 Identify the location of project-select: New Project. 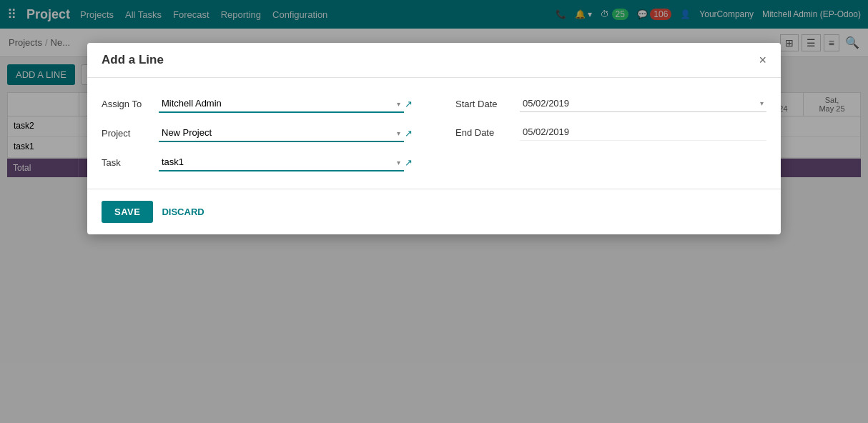
(282, 133).